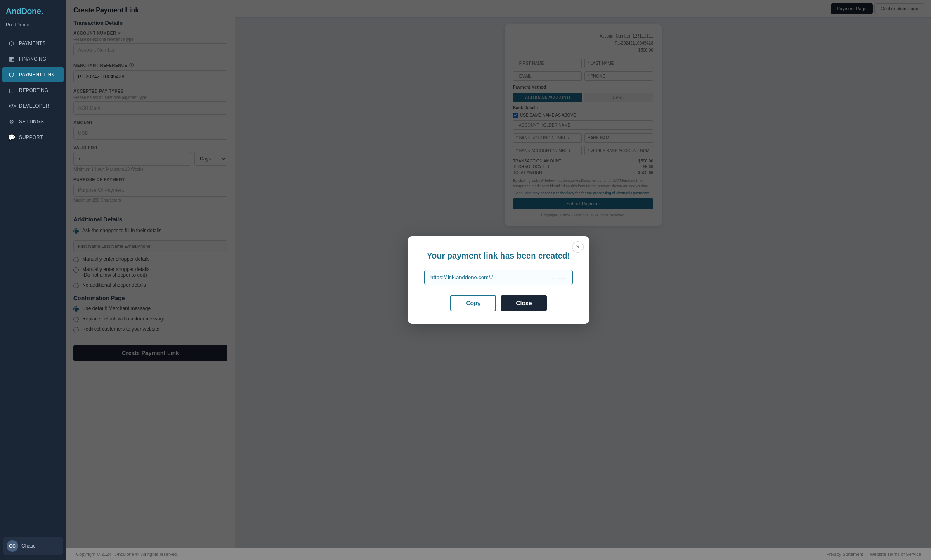  I want to click on modal-copy-button: Copy, so click(473, 303).